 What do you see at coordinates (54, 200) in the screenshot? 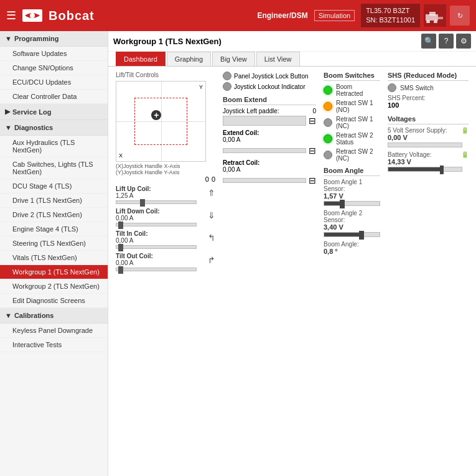
I see `sidebar-item-drive1: Drive 1 (TLS NextGen)` at bounding box center [54, 200].